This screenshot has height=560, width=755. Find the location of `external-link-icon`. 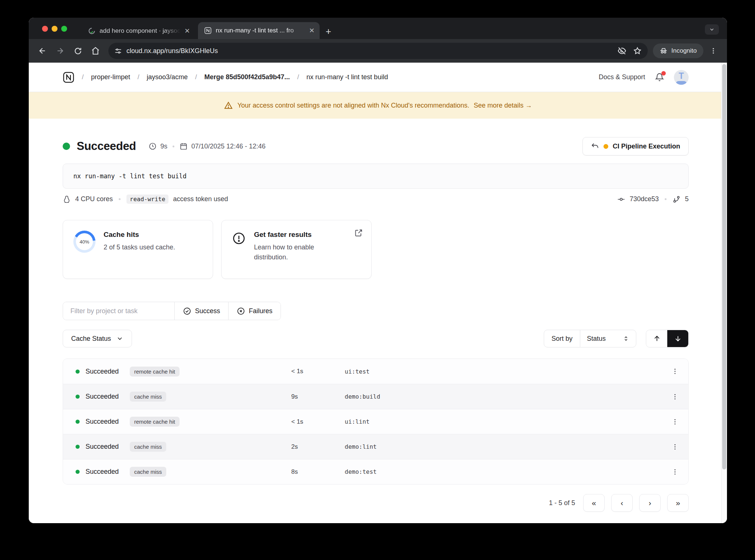

external-link-icon is located at coordinates (359, 233).